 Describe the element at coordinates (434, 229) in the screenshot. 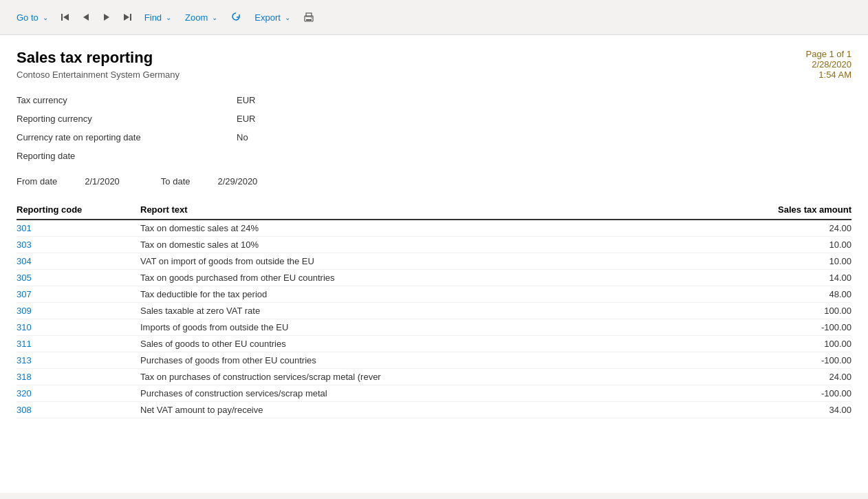

I see `table-row: 301Tax on domestic sales at 24%24.00` at that location.